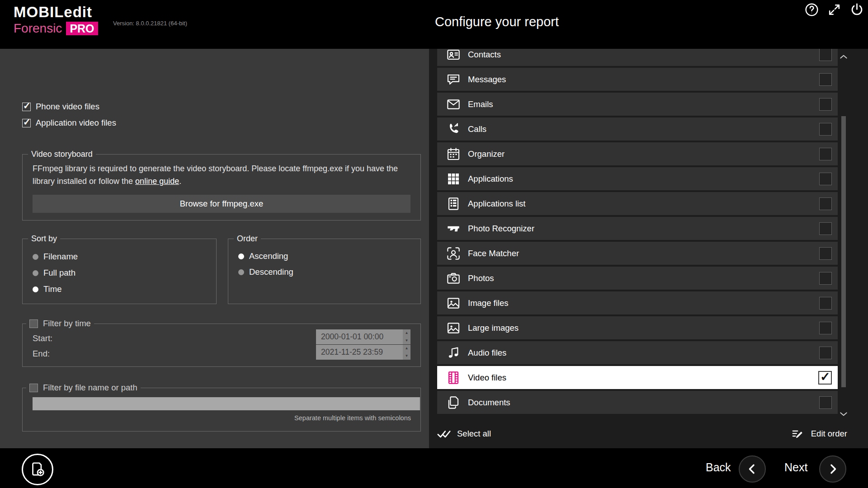 This screenshot has height=488, width=868. What do you see at coordinates (82, 28) in the screenshot?
I see `pro-badge: PRO` at bounding box center [82, 28].